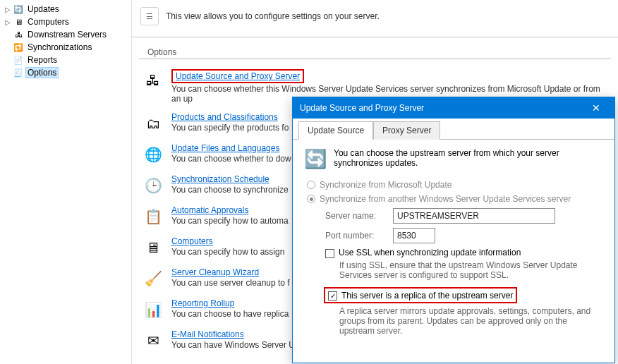  What do you see at coordinates (428, 296) in the screenshot?
I see `replica-label: This server is a replica of the upstream…` at bounding box center [428, 296].